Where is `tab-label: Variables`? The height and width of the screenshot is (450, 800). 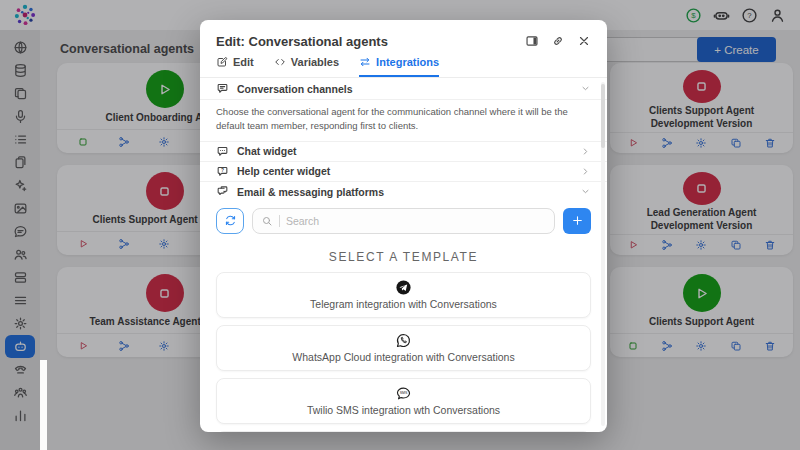 tab-label: Variables is located at coordinates (315, 62).